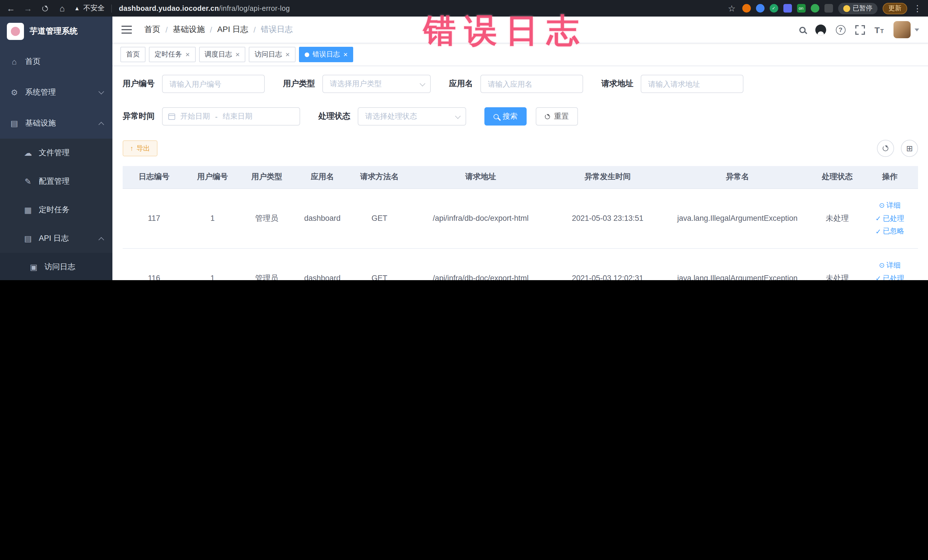 Image resolution: width=928 pixels, height=560 pixels. Describe the element at coordinates (53, 32) in the screenshot. I see `app-title: 芋道管理系统` at that location.